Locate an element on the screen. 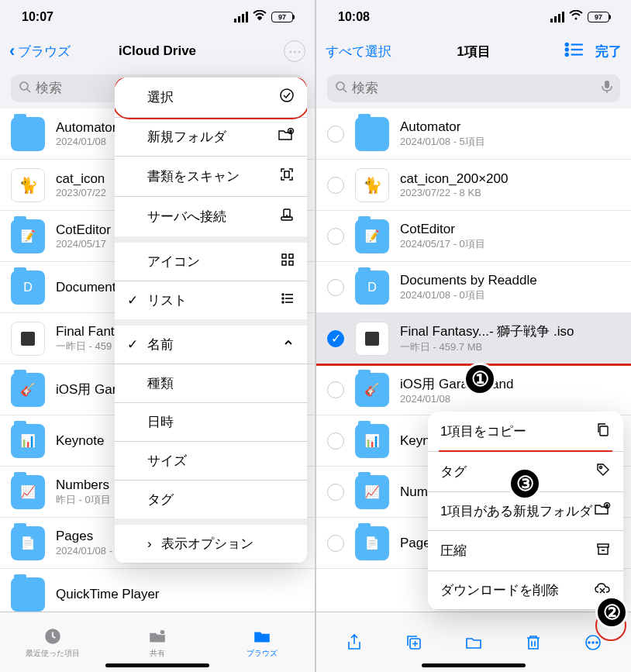 Image resolution: width=631 pixels, height=672 pixels. menu-label: 書類をスキャン is located at coordinates (194, 177).